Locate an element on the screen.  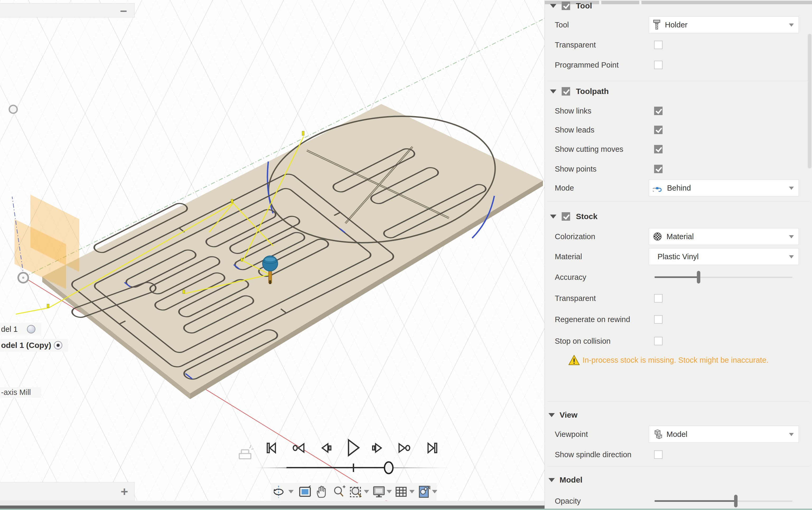
step-forward-button is located at coordinates (377, 448).